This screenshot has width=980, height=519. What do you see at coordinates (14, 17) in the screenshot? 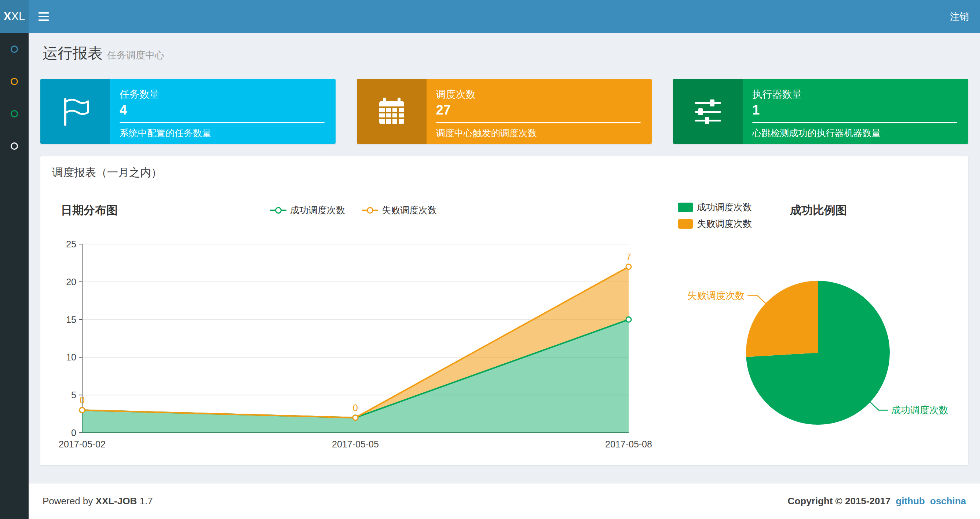
I see `logo: XXL` at bounding box center [14, 17].